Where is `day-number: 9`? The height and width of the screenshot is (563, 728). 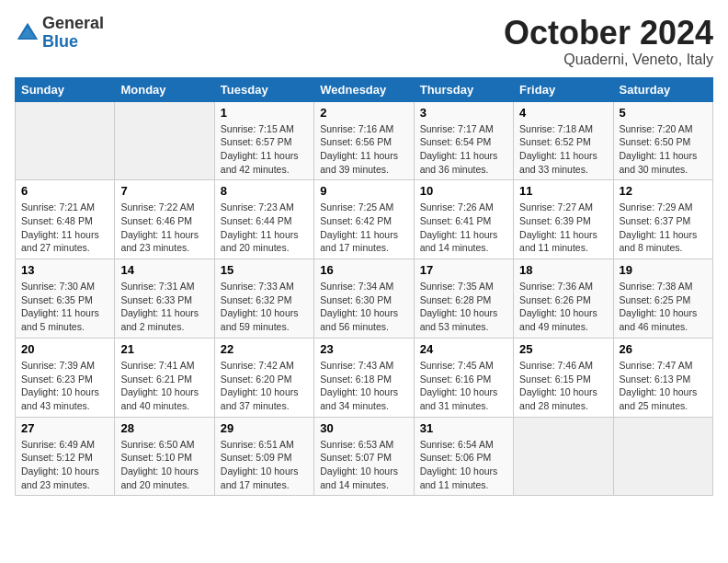 day-number: 9 is located at coordinates (364, 191).